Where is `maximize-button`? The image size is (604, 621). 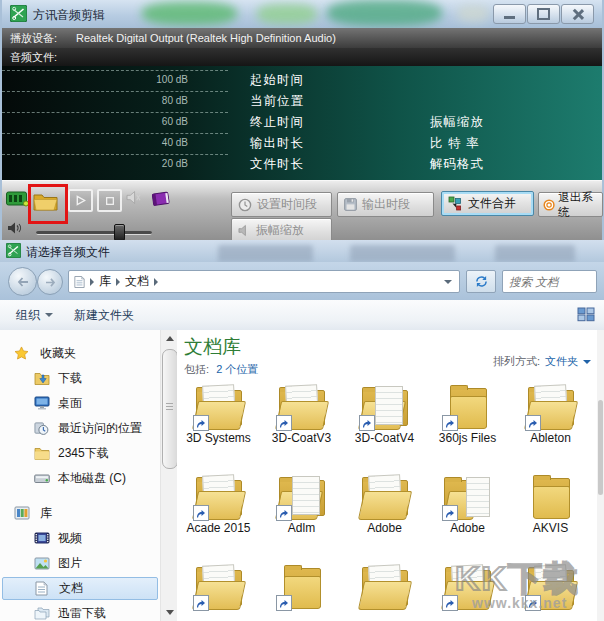
maximize-button is located at coordinates (544, 14).